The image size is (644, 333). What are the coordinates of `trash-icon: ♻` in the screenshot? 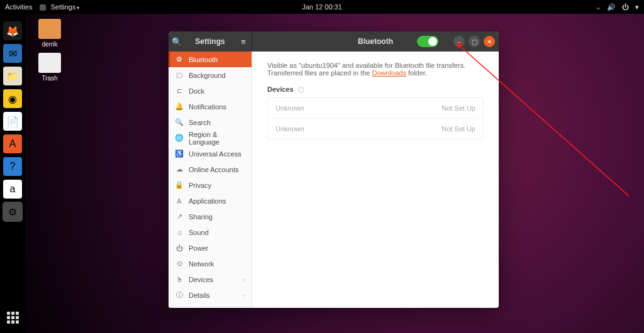 It's located at (50, 63).